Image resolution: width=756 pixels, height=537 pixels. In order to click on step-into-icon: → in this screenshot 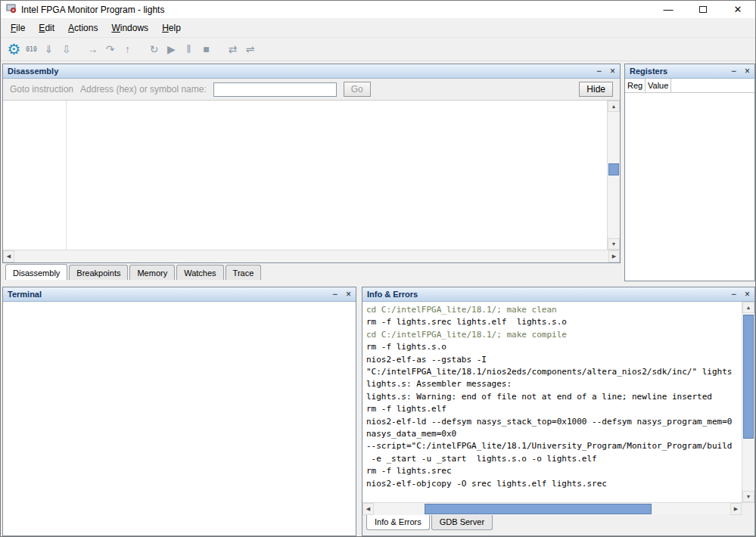, I will do `click(92, 49)`.